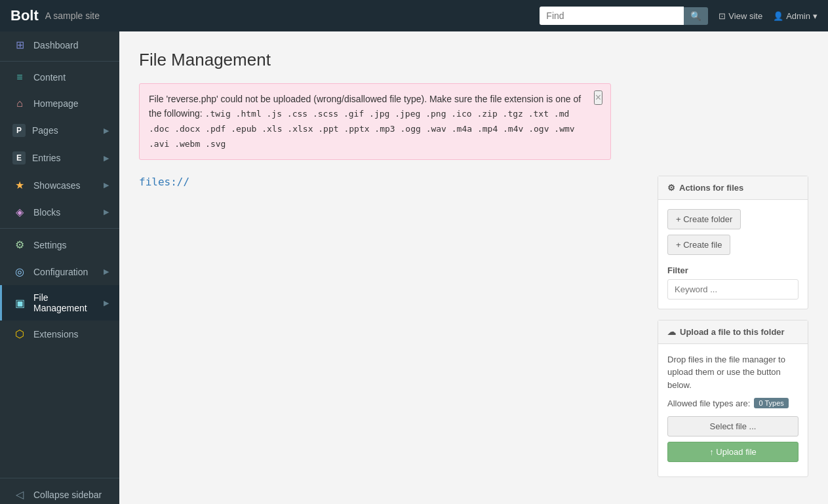 The width and height of the screenshot is (828, 504). Describe the element at coordinates (71, 334) in the screenshot. I see `sidebar-item-label: Extensions` at that location.